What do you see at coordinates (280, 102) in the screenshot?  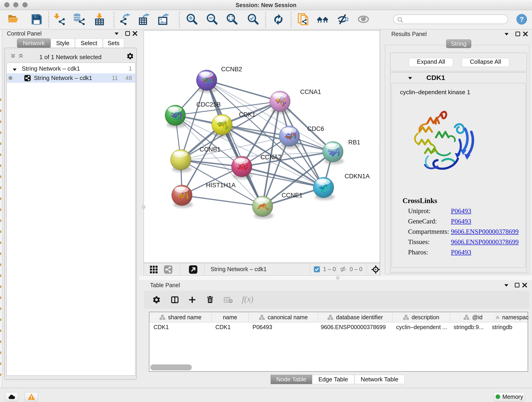 I see `network-node-CCNA1` at bounding box center [280, 102].